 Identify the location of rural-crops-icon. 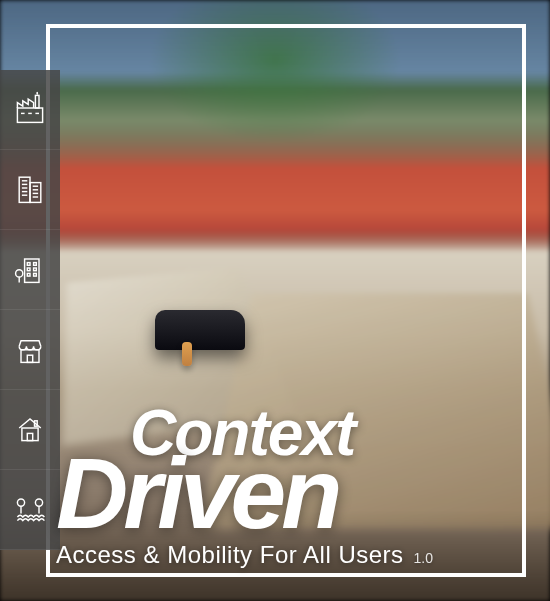
(30, 510).